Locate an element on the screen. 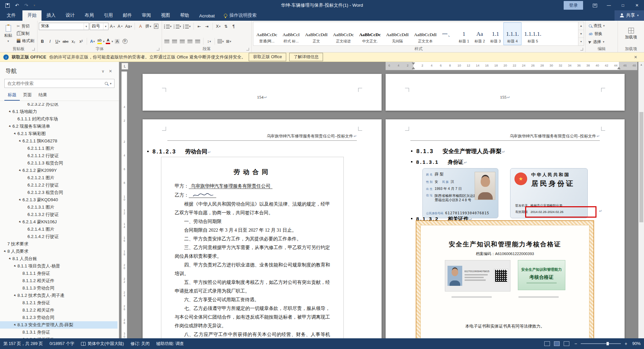 The width and height of the screenshot is (644, 349). redo-icon: ↷ is located at coordinates (26, 5).